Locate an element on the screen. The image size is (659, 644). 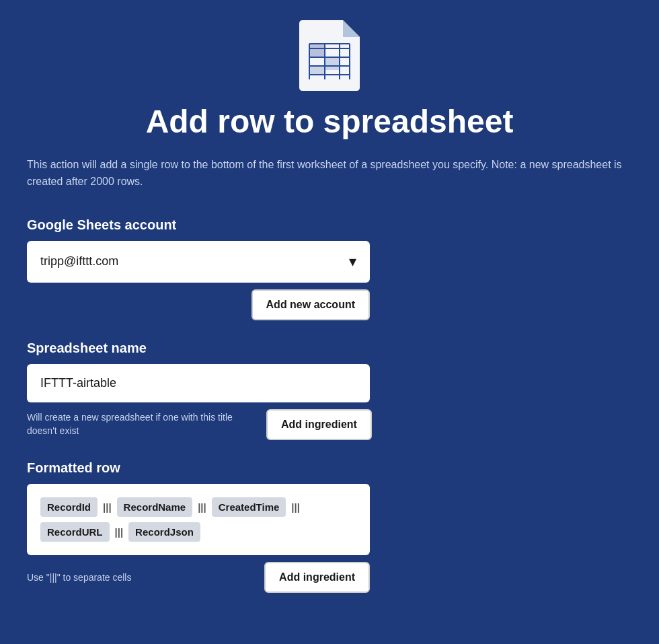
google-sheets-label: Google Sheets account is located at coordinates (330, 225).